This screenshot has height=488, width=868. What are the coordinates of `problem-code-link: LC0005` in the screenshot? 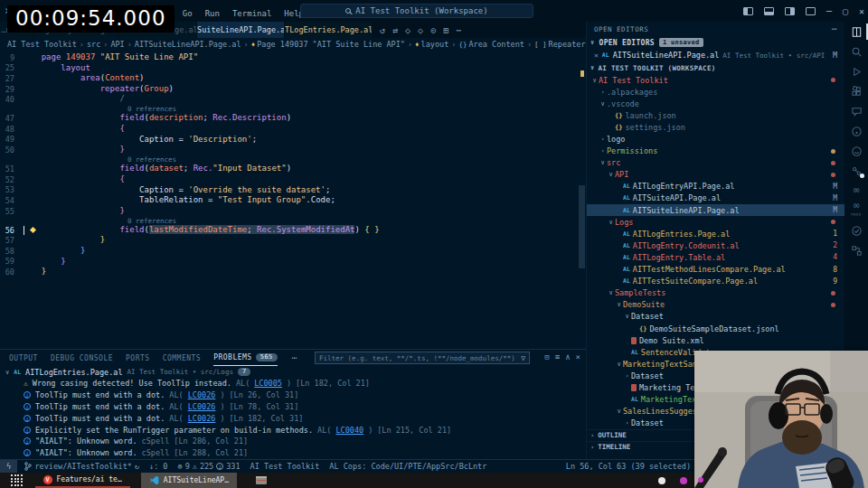 It's located at (268, 383).